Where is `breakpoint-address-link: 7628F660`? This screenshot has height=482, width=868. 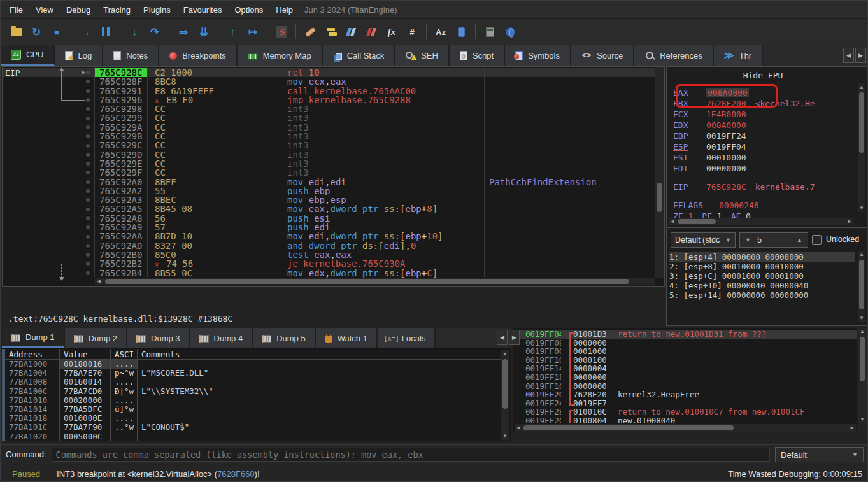 breakpoint-address-link: 7628F660 is located at coordinates (236, 474).